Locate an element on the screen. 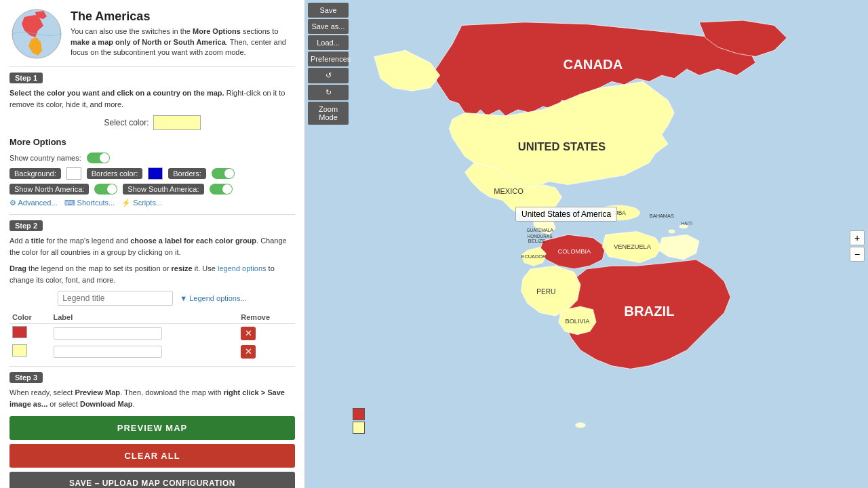 This screenshot has height=488, width=868. step2-desc: Add a title for the map's legend and cho… is located at coordinates (152, 247).